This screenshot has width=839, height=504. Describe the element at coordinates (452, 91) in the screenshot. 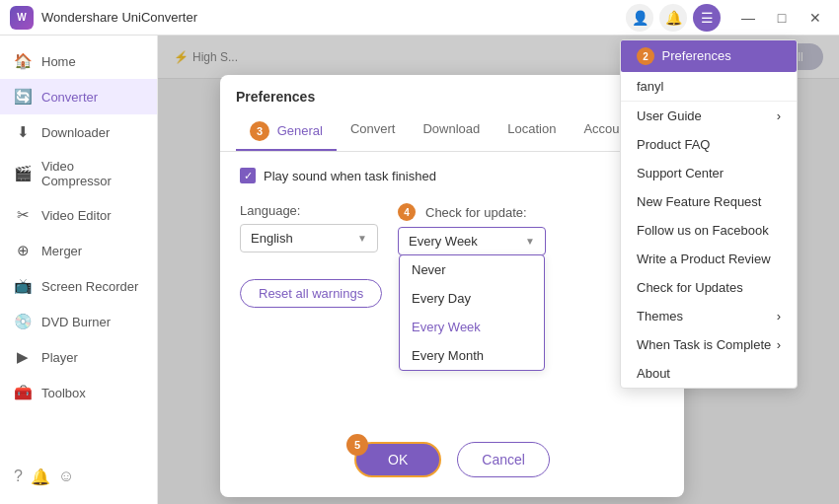

I see `dialog-header: Preferences ✕` at that location.